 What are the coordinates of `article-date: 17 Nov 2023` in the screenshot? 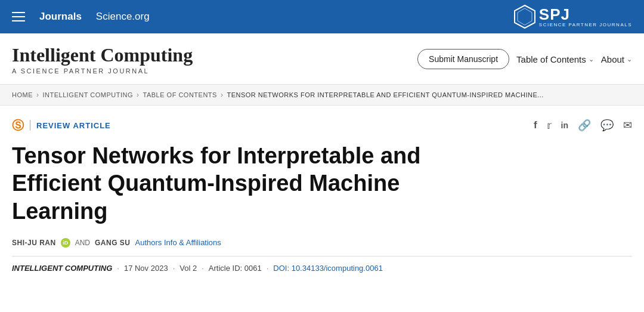 It's located at (146, 268).